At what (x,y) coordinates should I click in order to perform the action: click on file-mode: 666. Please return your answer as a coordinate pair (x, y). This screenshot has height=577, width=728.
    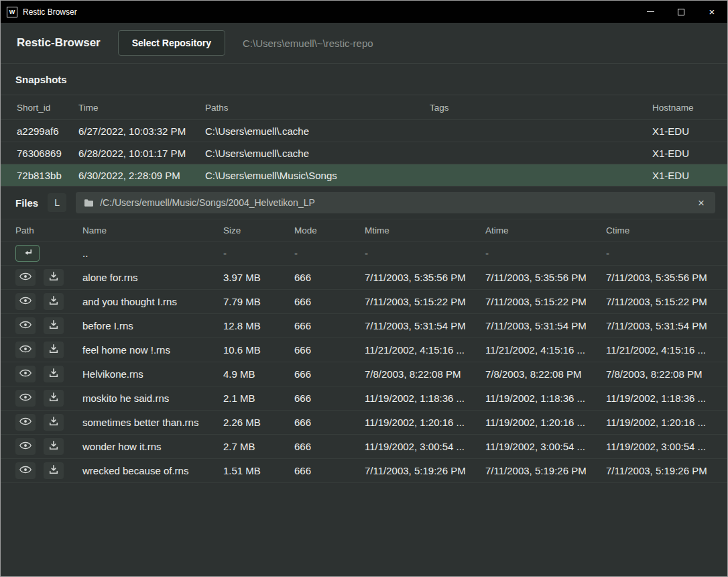
    Looking at the image, I should click on (330, 278).